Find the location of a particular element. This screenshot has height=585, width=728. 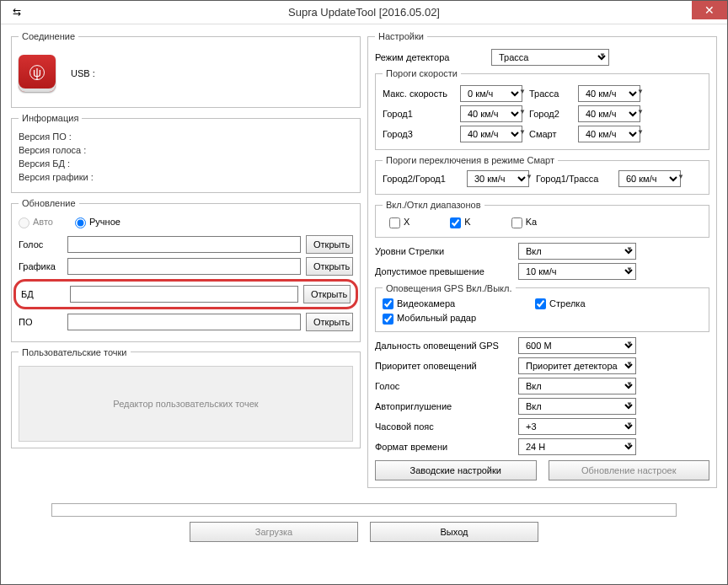

userpoints-group: Пользовательские точки Редактор пользова… is located at coordinates (185, 398).